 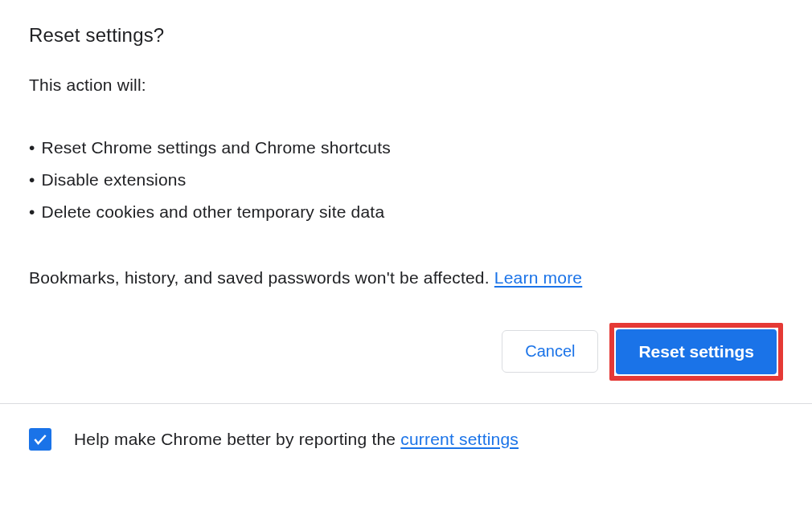 I want to click on report-settings-checkbox, so click(x=40, y=439).